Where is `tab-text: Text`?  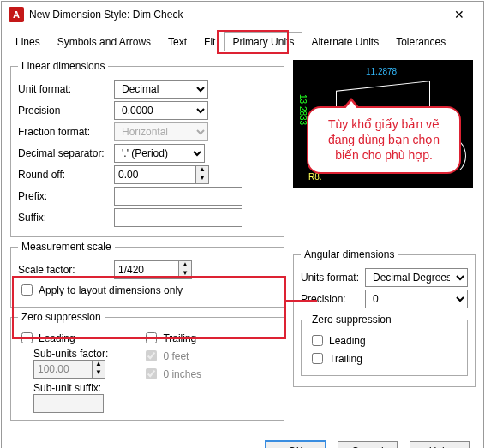 tab-text: Text is located at coordinates (177, 41).